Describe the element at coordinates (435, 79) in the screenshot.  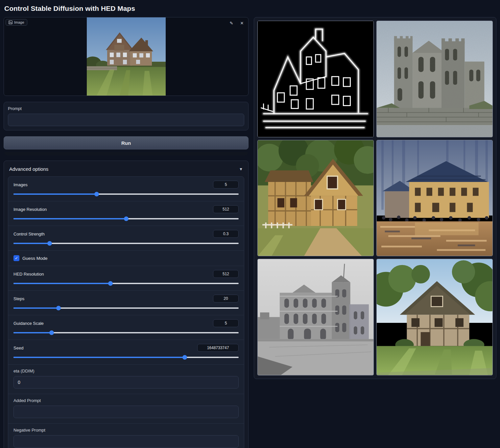
I see `gallery-item-cathedral` at that location.